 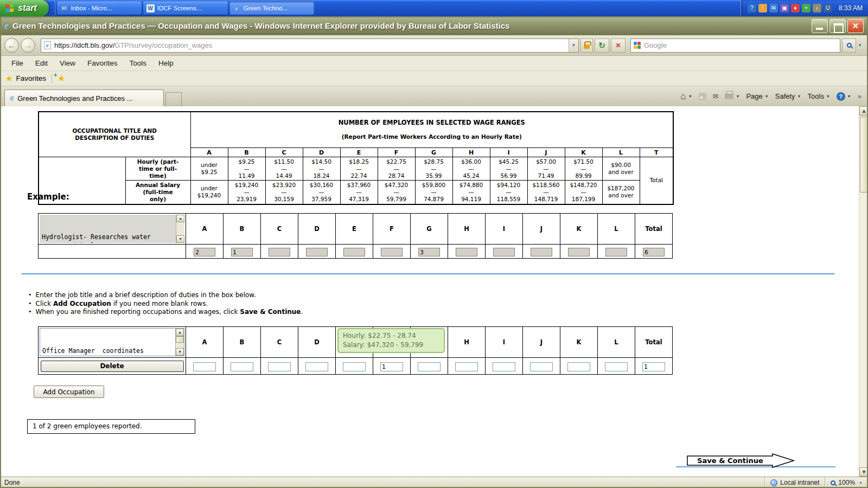 What do you see at coordinates (7, 26) in the screenshot?
I see `ie-window-icon: e` at bounding box center [7, 26].